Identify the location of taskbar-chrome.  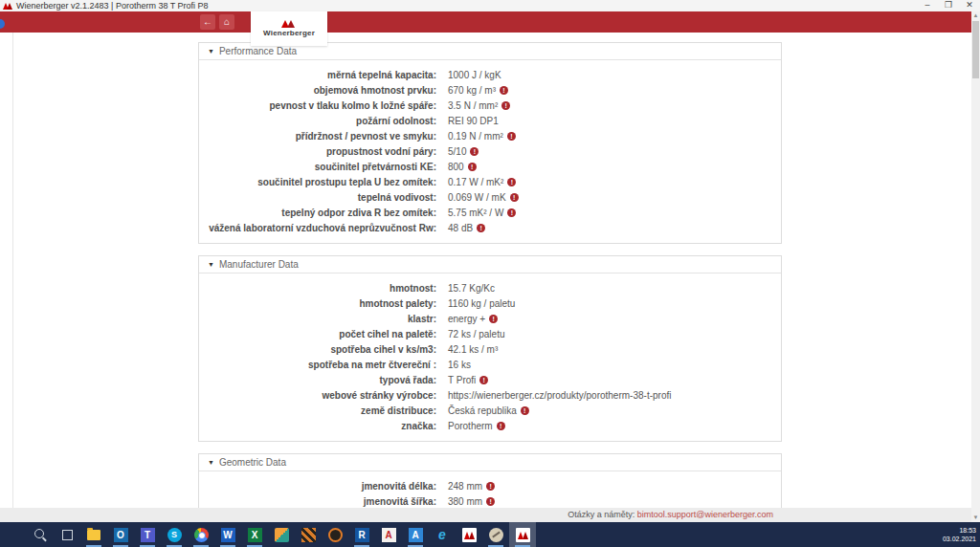
(201, 535).